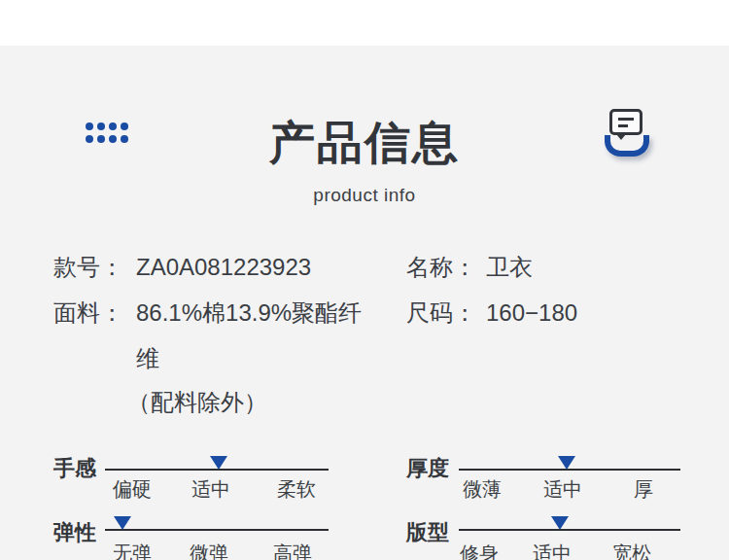 The height and width of the screenshot is (560, 729). Describe the element at coordinates (122, 523) in the screenshot. I see `elasticity-marker-icon` at that location.